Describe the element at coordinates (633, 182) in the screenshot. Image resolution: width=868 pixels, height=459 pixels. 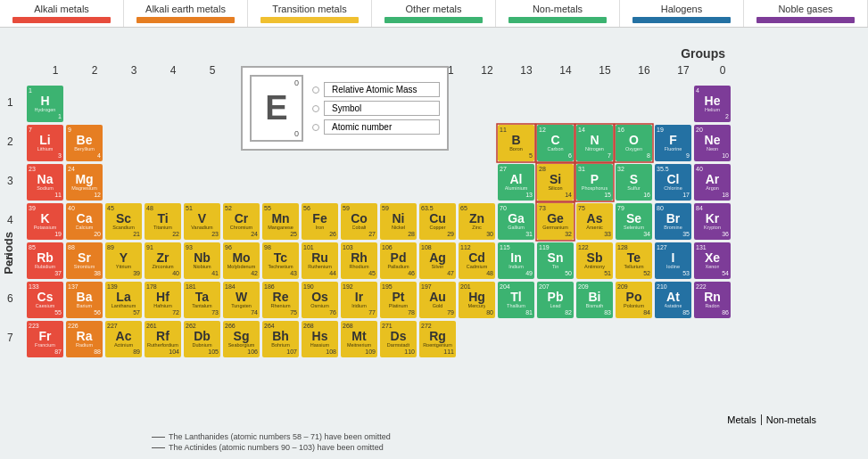
I see `element-S: 32 S Sulfur 16` at that location.